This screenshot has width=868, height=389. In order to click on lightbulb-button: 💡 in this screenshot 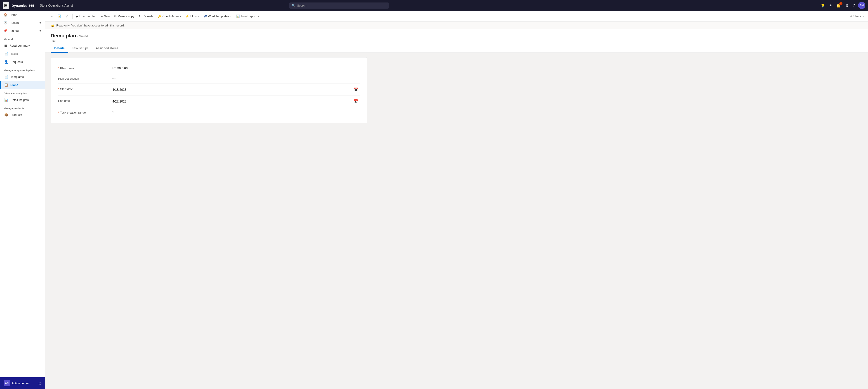, I will do `click(823, 5)`.